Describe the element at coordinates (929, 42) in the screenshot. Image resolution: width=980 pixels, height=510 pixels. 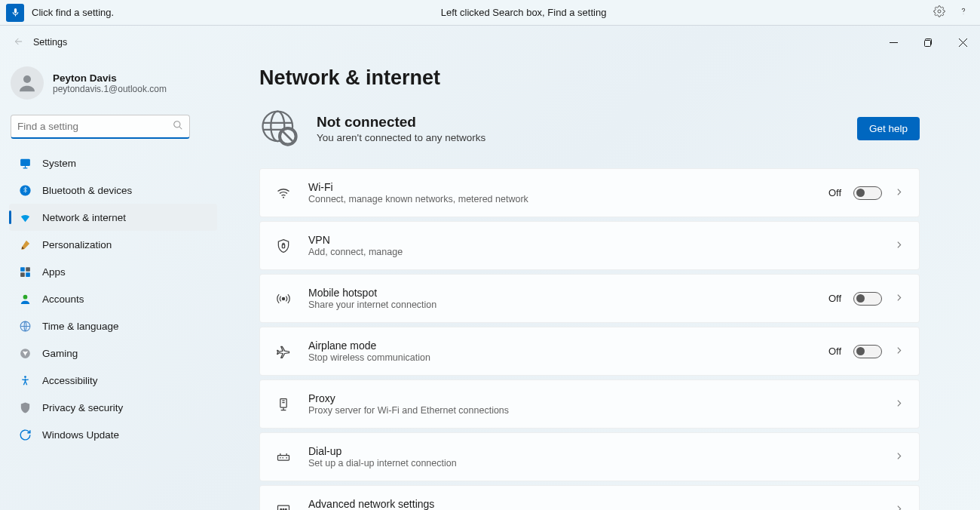
I see `maximize-icon` at that location.